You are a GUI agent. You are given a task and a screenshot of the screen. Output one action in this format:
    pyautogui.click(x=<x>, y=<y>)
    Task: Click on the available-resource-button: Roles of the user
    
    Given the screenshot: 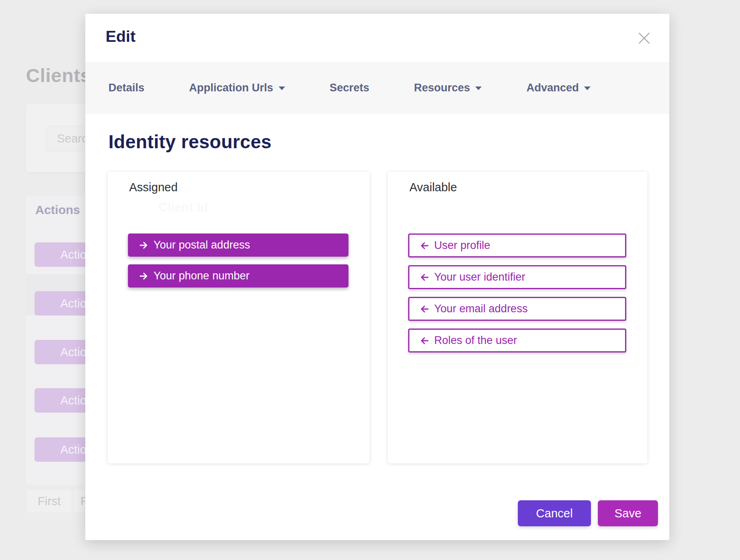 What is the action you would take?
    pyautogui.click(x=517, y=340)
    